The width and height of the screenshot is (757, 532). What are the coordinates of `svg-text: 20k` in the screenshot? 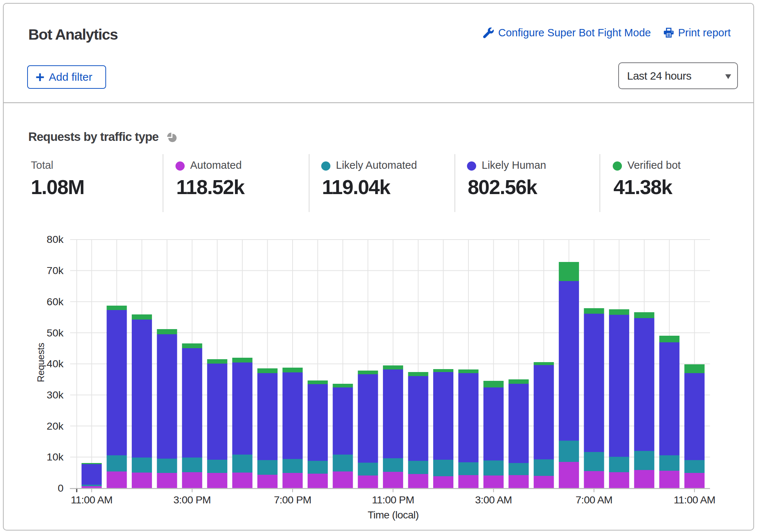 It's located at (55, 426).